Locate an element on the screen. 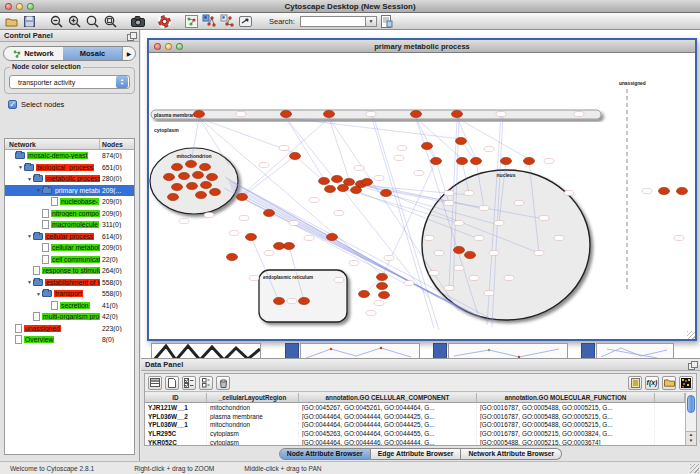  select-nodes-checkbox: ✓ Select nodes is located at coordinates (74, 104).